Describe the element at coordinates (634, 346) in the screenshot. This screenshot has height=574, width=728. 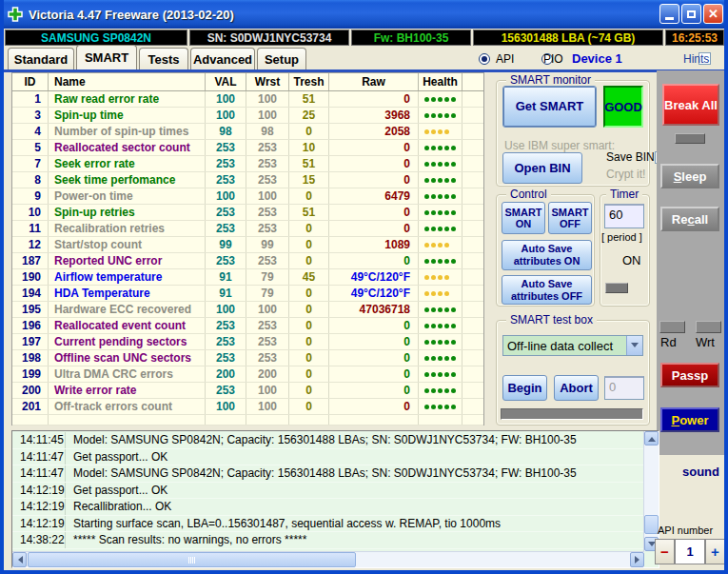
I see `test-select-arrow-button` at that location.